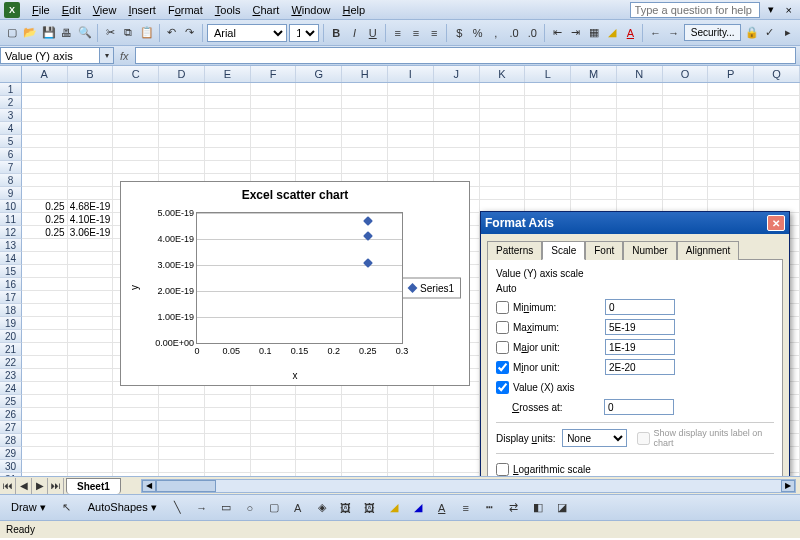 Image resolution: width=800 pixels, height=540 pixels. Describe the element at coordinates (674, 33) in the screenshot. I see `forward-icon: →` at that location.